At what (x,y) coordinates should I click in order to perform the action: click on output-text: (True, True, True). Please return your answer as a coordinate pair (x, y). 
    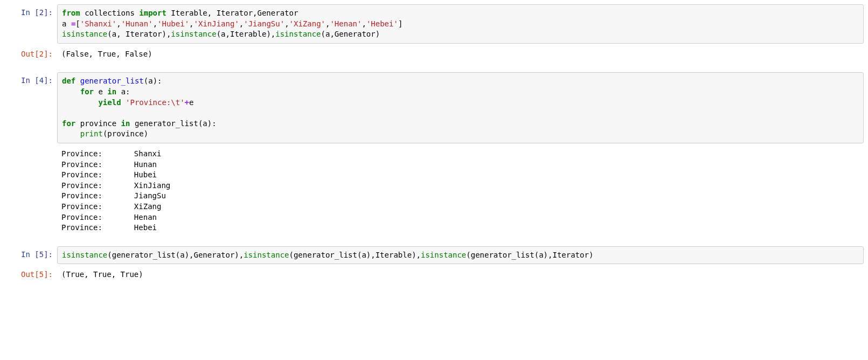
    Looking at the image, I should click on (460, 275).